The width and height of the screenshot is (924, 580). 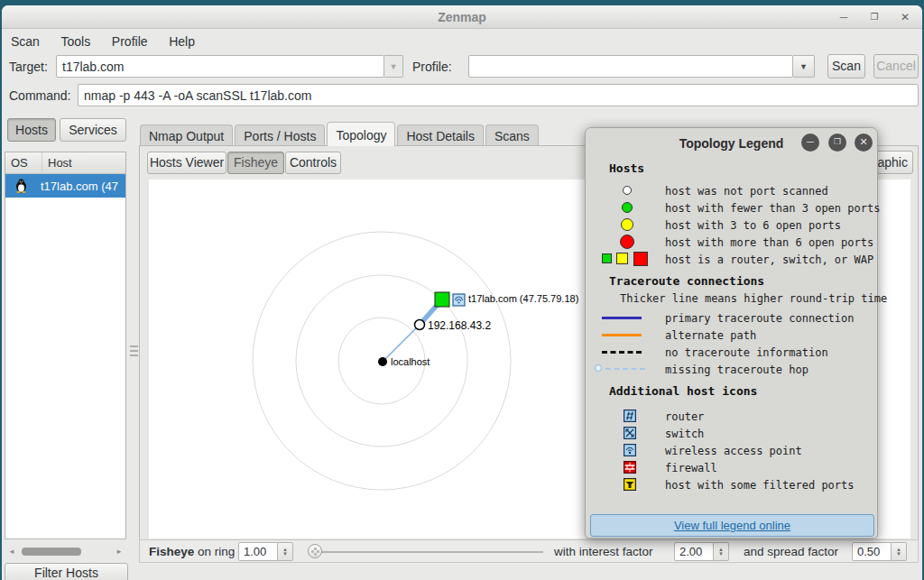 I want to click on legend-close-button: ✕, so click(x=864, y=143).